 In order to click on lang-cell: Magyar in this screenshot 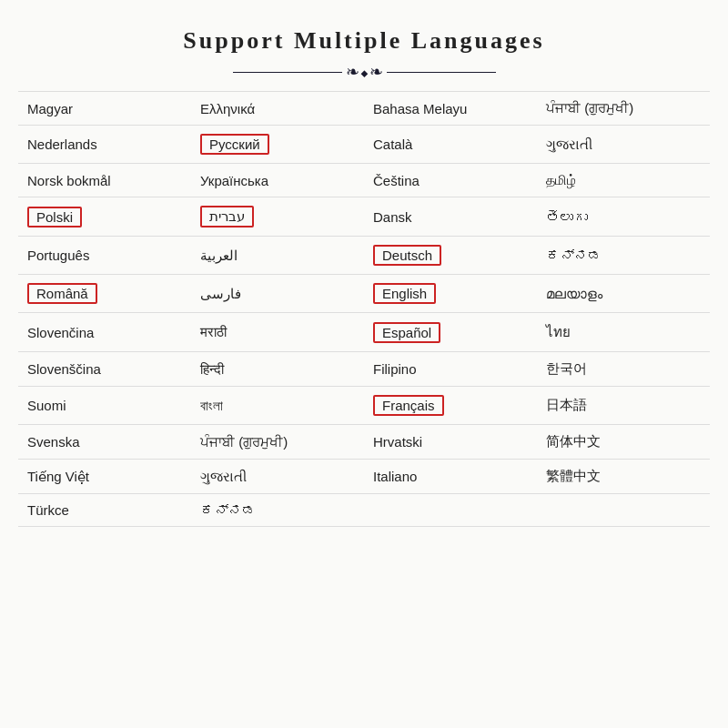, I will do `click(105, 109)`.